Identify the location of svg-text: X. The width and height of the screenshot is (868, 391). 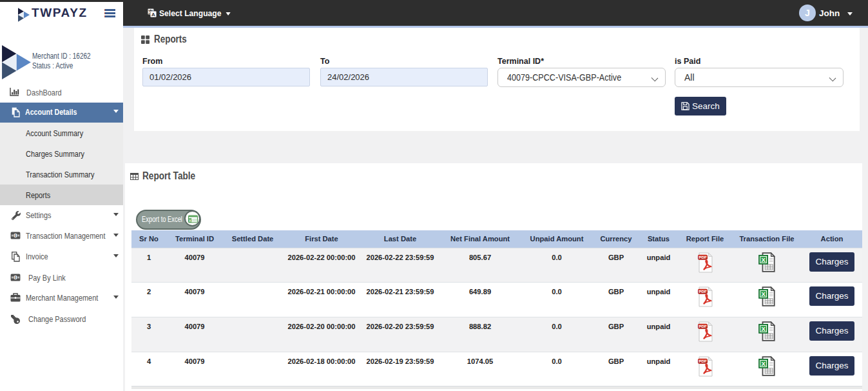
(190, 221).